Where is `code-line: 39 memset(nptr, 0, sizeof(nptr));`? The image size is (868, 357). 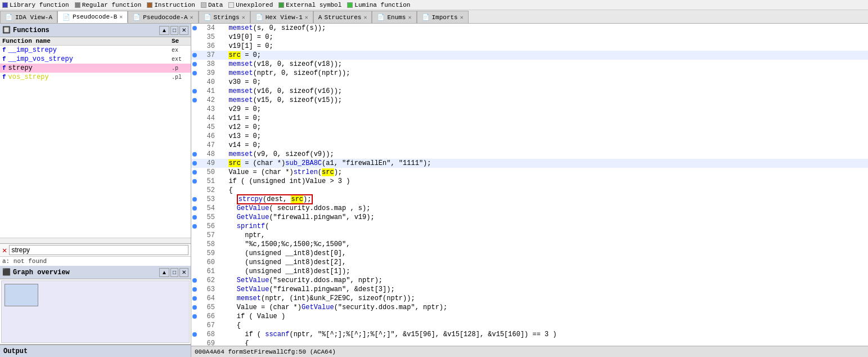 code-line: 39 memset(nptr, 0, sizeof(nptr)); is located at coordinates (530, 73).